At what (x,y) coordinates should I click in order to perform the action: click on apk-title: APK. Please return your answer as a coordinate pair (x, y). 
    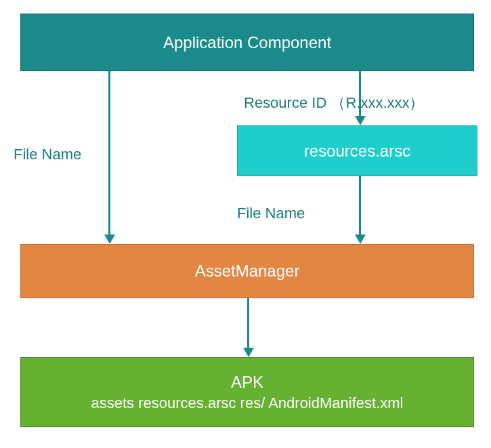
    Looking at the image, I should click on (247, 382).